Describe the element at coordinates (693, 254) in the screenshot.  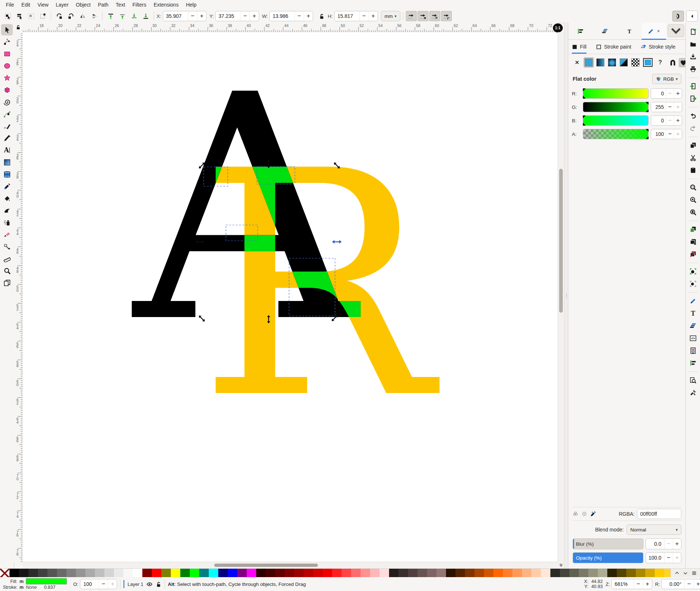
I see `cmd-unlink-clone` at that location.